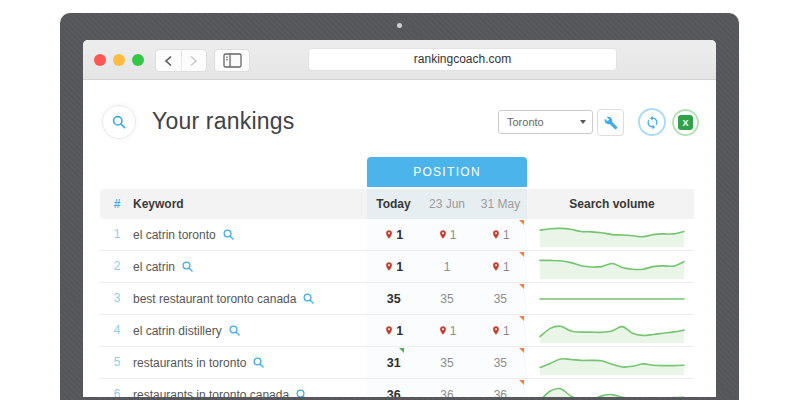 The image size is (800, 400). I want to click on column-31may: 31 May, so click(500, 204).